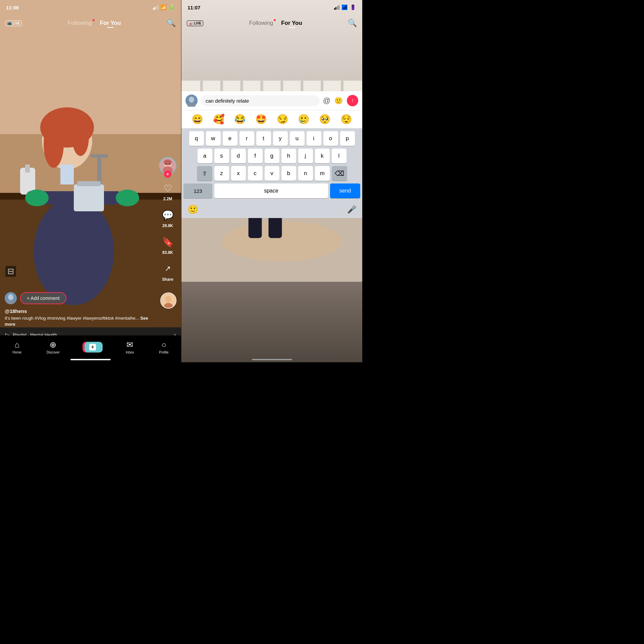  Describe the element at coordinates (13, 23) in the screenshot. I see `live-badge-left: 📺 LIVE` at that location.